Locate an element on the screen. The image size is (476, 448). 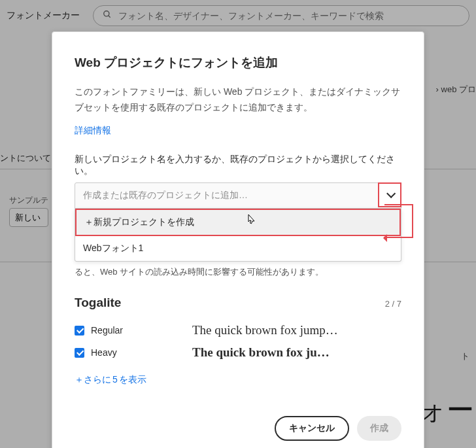
dialog-title: Web プロジェクトにフォントを追加 is located at coordinates (238, 63).